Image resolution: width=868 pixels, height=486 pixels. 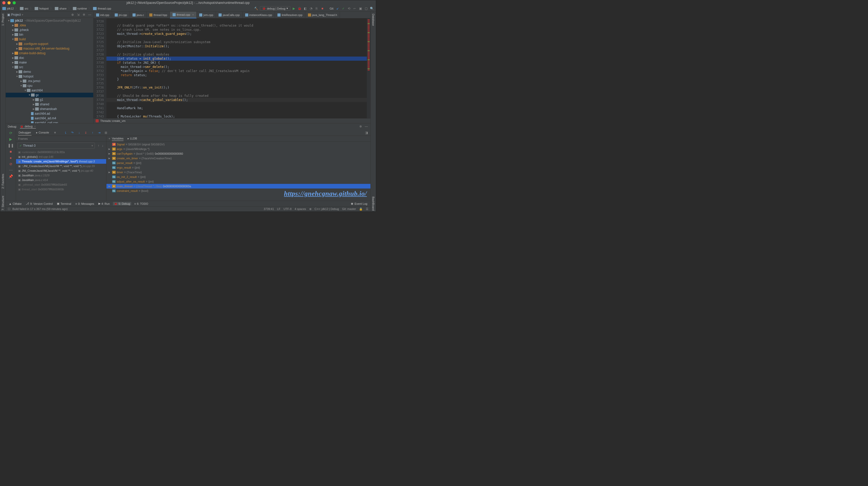 What do you see at coordinates (238, 79) in the screenshot?
I see `code-line: }` at bounding box center [238, 79].